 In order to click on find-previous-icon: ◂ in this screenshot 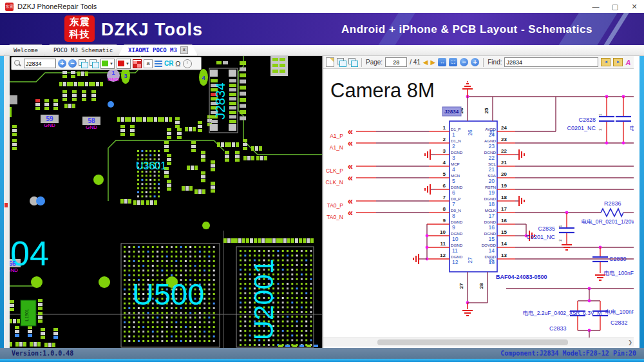, I will do `click(605, 62)`.